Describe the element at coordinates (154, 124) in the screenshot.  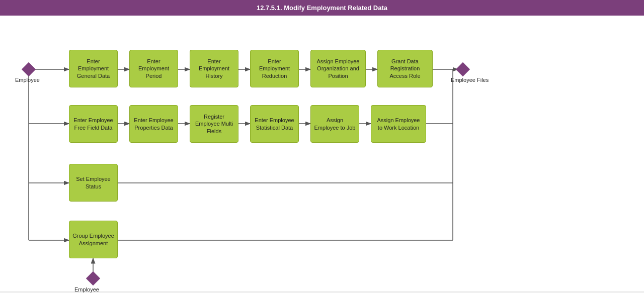
I see `node-enter-employee-properties: Enter Employee Properties Data` at that location.